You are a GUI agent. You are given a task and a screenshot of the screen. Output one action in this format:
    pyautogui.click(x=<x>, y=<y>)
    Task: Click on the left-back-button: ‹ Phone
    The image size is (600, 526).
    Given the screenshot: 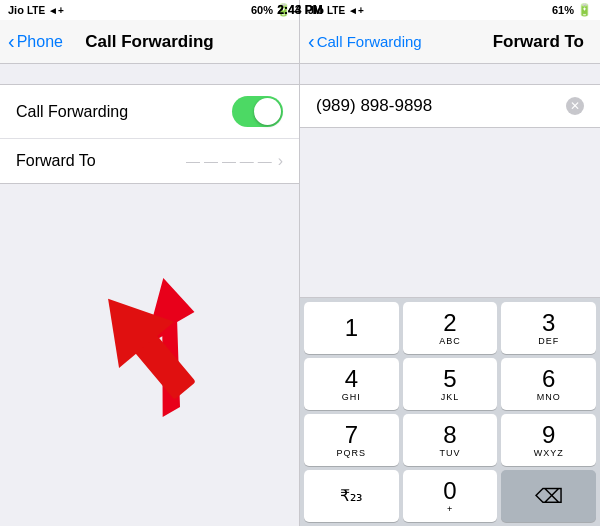 What is the action you would take?
    pyautogui.click(x=36, y=42)
    